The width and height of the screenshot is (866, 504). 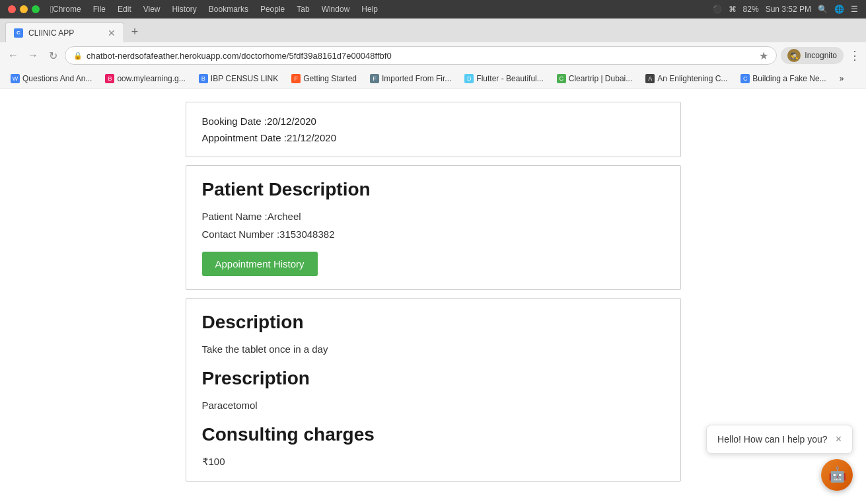 What do you see at coordinates (779, 458) in the screenshot?
I see `chat-widget: Hello! How can I help you? × 🤖` at bounding box center [779, 458].